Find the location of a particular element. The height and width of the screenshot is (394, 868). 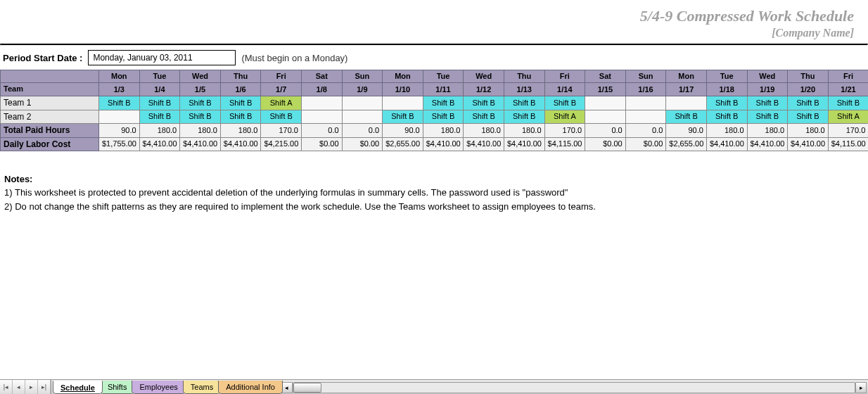

header-date: 1/19 is located at coordinates (767, 90).